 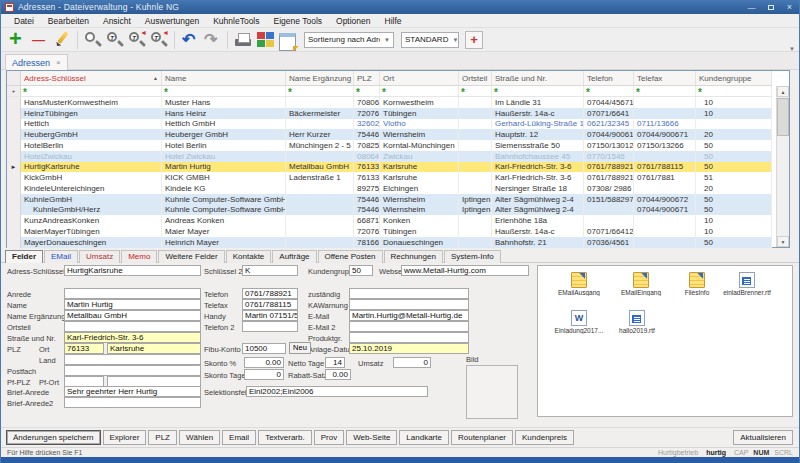 I want to click on table-cell: Bahnhofchaussee 45, so click(x=538, y=156).